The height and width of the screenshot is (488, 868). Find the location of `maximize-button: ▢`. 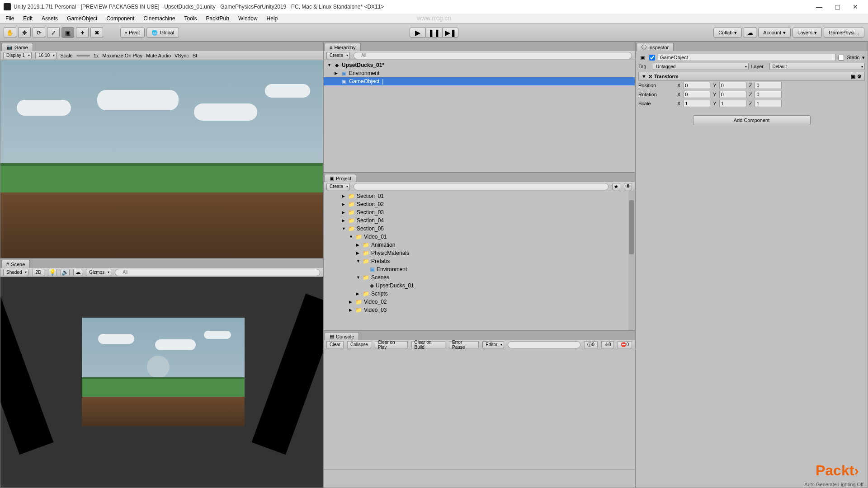

maximize-button: ▢ is located at coordinates (837, 7).